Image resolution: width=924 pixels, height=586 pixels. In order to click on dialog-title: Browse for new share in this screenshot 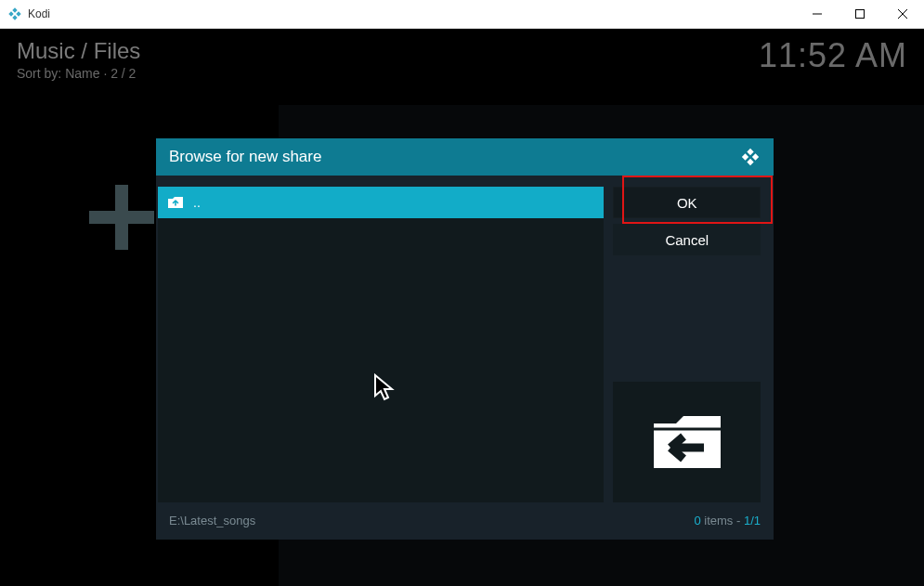, I will do `click(455, 157)`.